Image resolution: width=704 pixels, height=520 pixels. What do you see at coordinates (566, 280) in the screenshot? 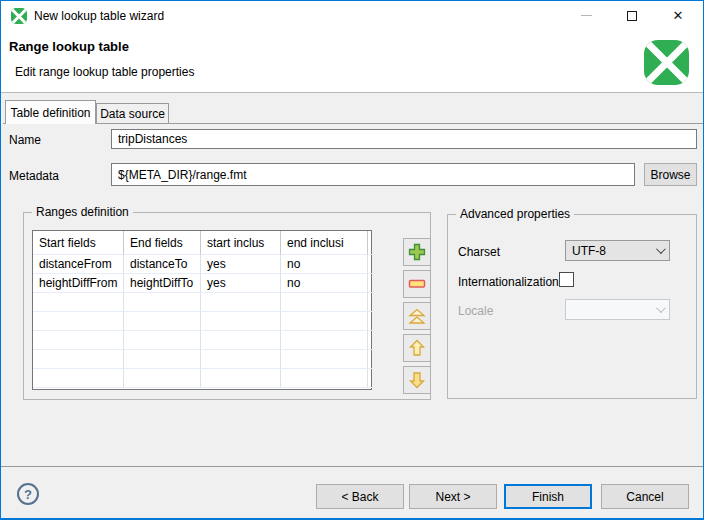
I see `internationalization-checkbox` at bounding box center [566, 280].